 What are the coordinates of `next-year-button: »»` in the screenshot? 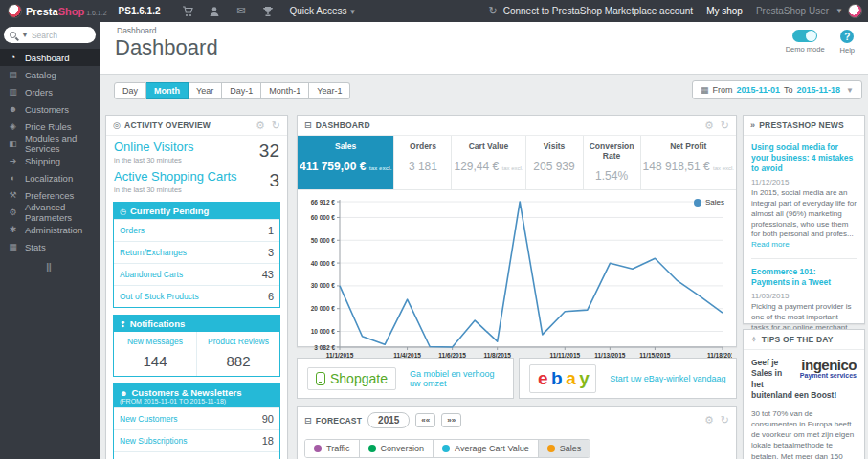 It's located at (452, 421).